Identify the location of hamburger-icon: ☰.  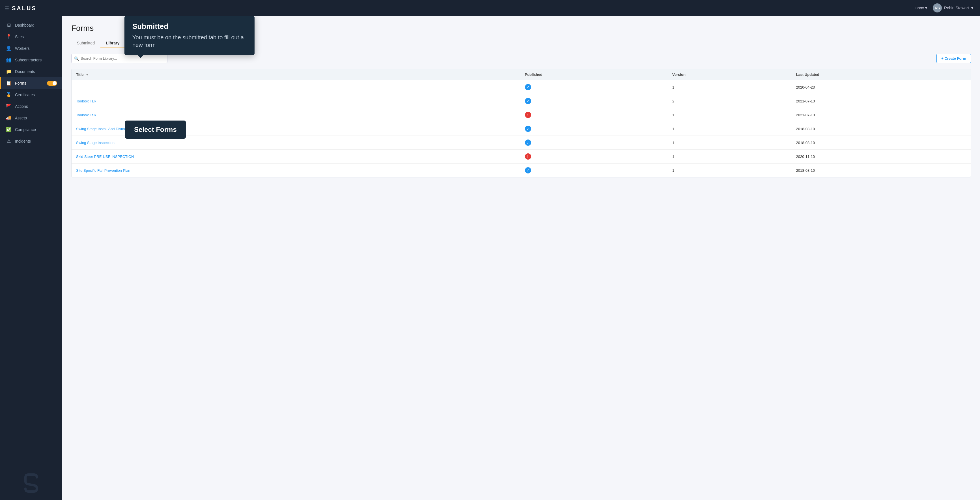
(7, 8).